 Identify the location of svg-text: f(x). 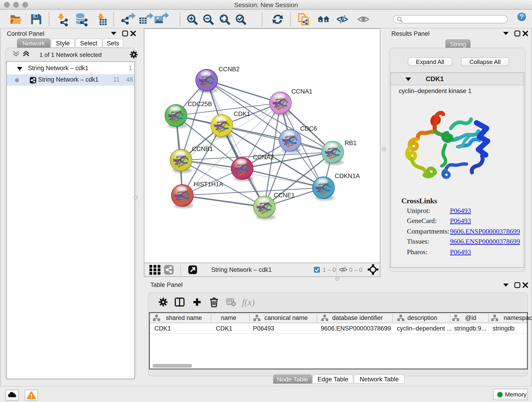
(248, 302).